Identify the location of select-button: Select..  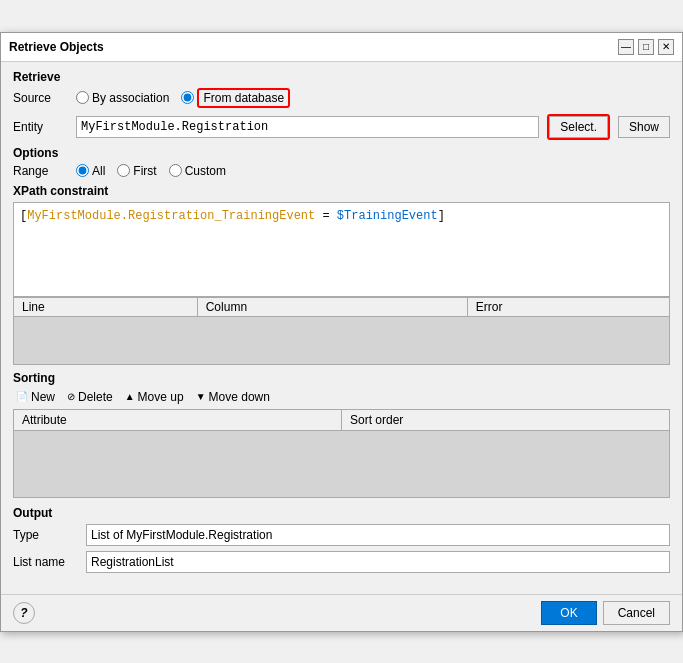
(578, 127).